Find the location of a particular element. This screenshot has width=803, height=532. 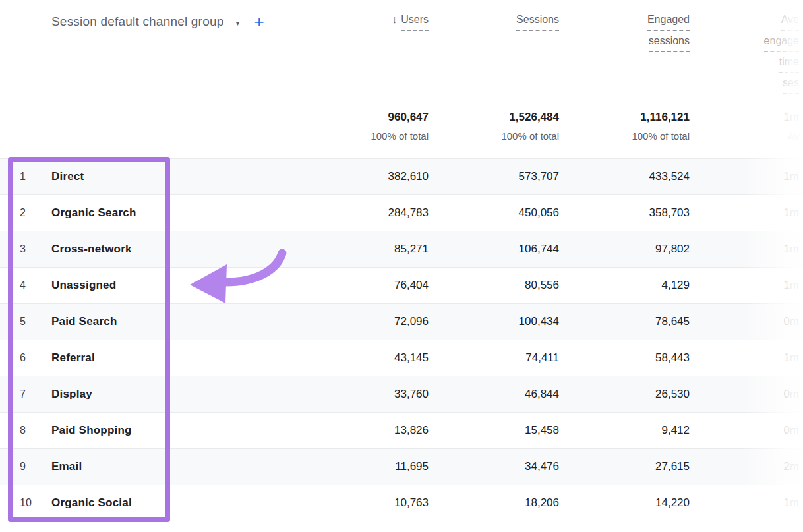

sessions-value: 15,458 is located at coordinates (494, 430).